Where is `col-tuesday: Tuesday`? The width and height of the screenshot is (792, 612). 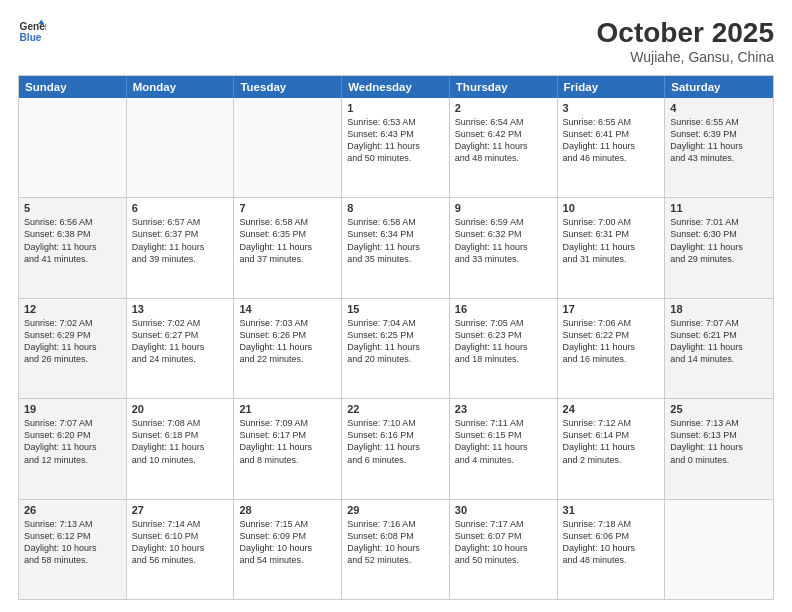
col-tuesday: Tuesday is located at coordinates (288, 87).